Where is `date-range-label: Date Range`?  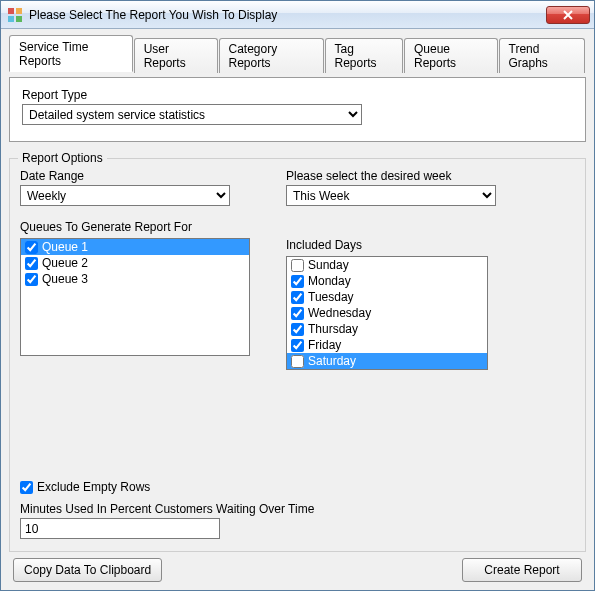 date-range-label: Date Range is located at coordinates (140, 176).